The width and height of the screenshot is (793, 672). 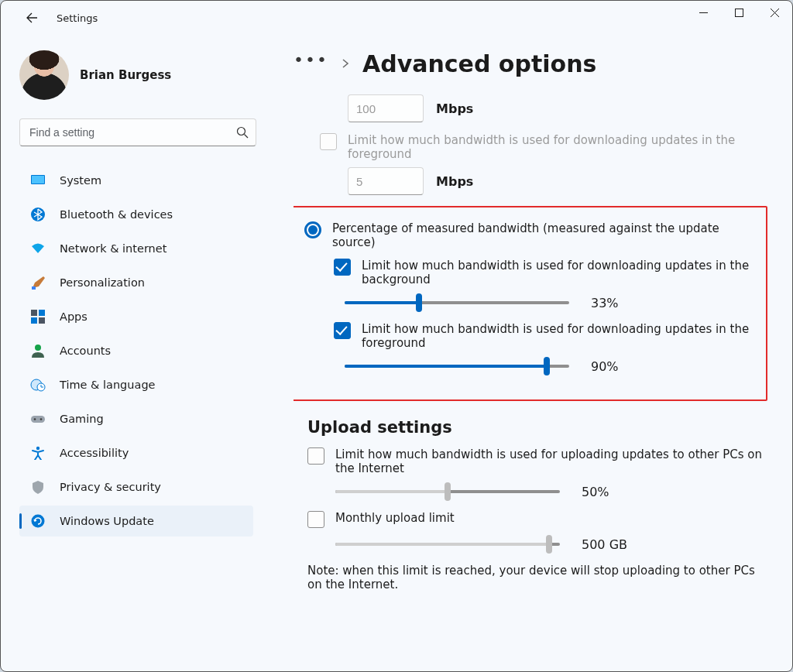 What do you see at coordinates (38, 453) in the screenshot?
I see `accessibility-icon` at bounding box center [38, 453].